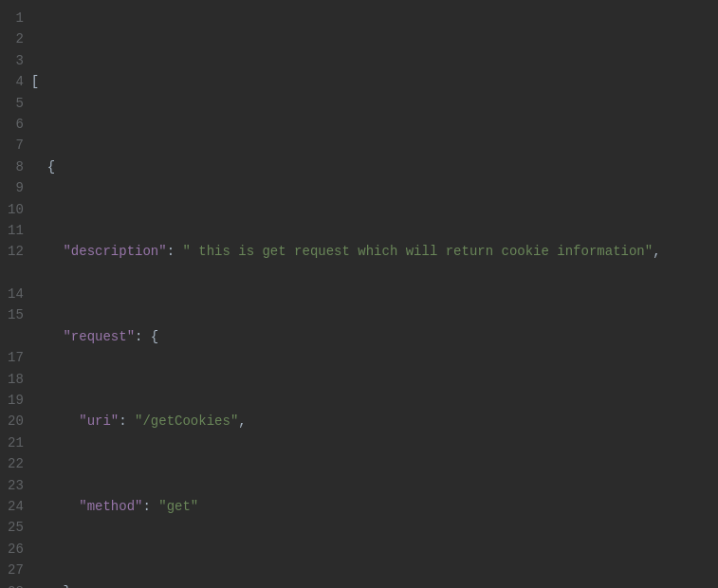 This screenshot has height=588, width=718. What do you see at coordinates (15, 358) in the screenshot?
I see `line-num-17: 17` at bounding box center [15, 358].